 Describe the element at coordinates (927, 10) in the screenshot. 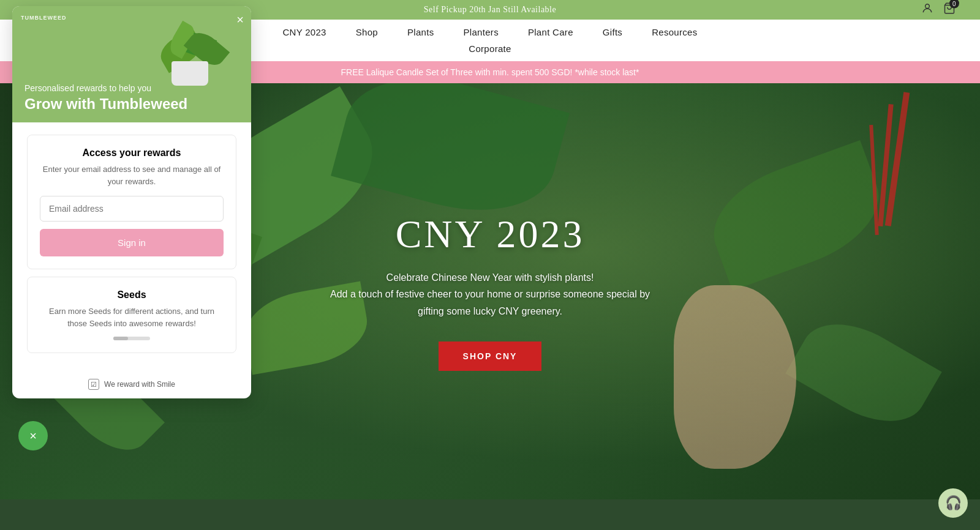

I see `user-icon` at that location.